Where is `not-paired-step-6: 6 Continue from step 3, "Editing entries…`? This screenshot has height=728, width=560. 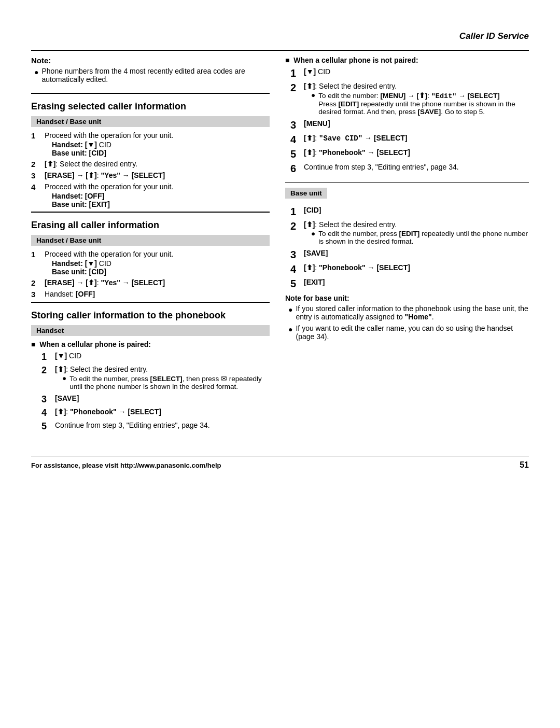 not-paired-step-6: 6 Continue from step 3, "Editing entries… is located at coordinates (410, 169).